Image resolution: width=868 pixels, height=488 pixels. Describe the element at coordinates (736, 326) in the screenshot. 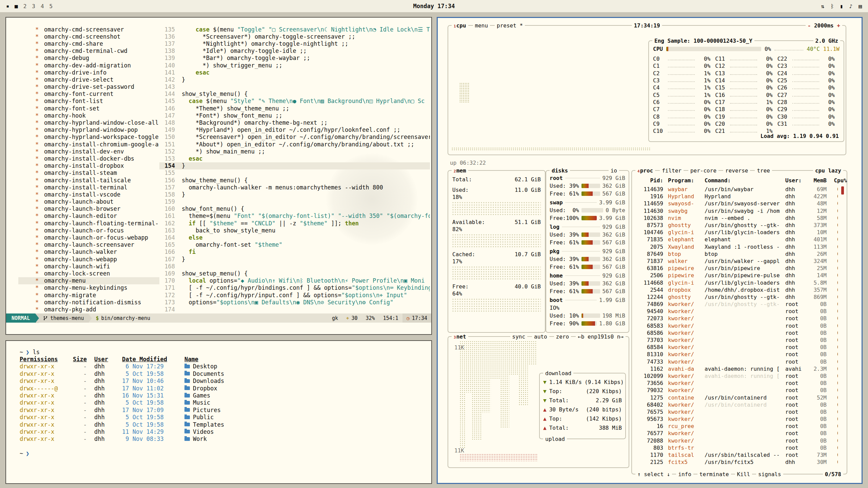

I see `process-table: 114639 waybar /usr/bin/waybar dhh 69M 0.…` at that location.